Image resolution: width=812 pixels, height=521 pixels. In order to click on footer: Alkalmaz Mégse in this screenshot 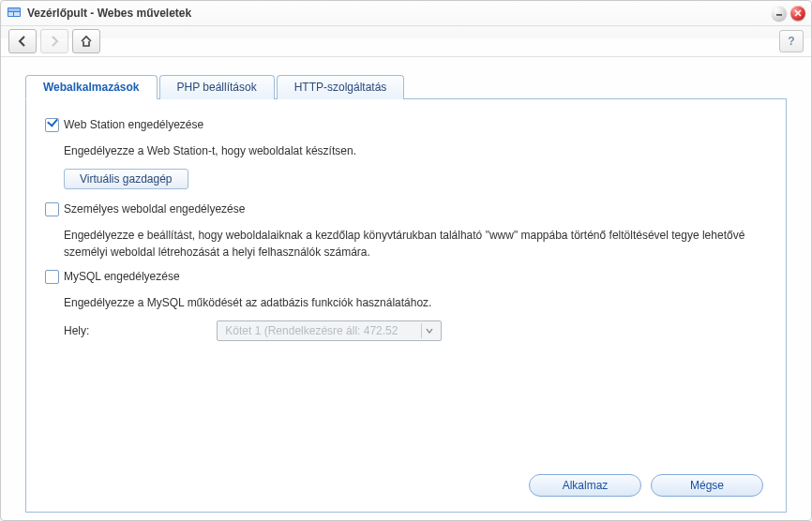, I will do `click(406, 483)`.